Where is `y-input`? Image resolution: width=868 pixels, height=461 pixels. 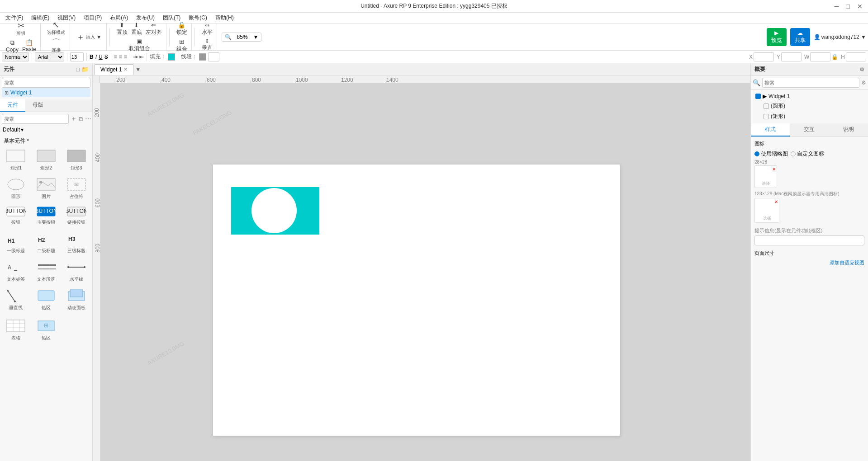
y-input is located at coordinates (792, 57).